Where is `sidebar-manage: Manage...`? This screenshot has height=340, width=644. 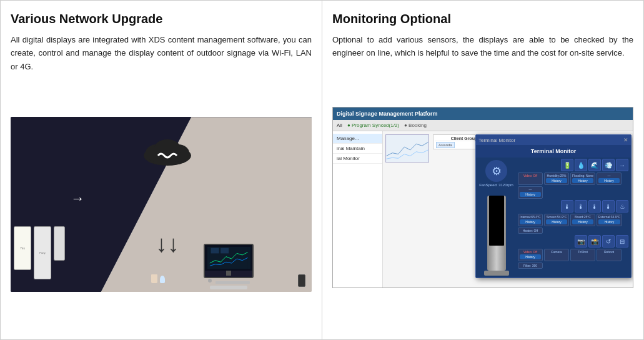
sidebar-manage: Manage... is located at coordinates (357, 139).